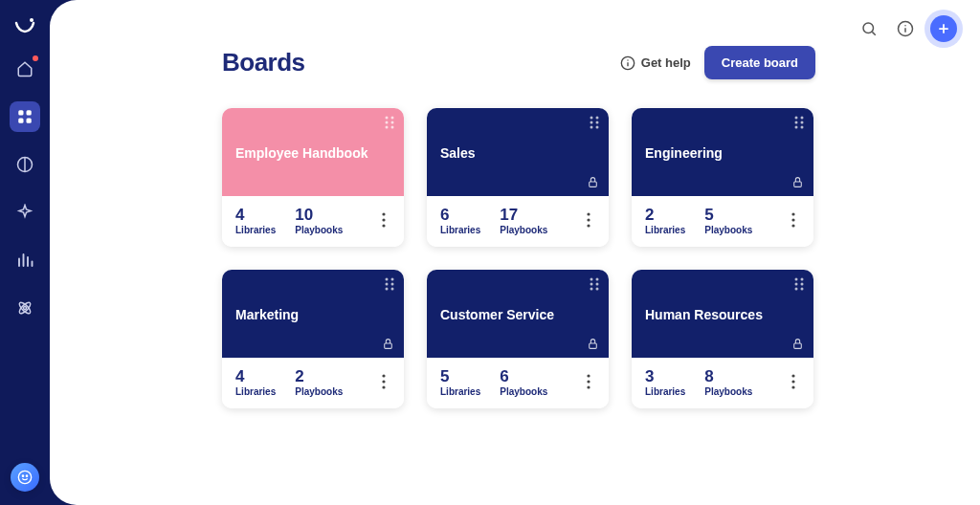  Describe the element at coordinates (665, 220) in the screenshot. I see `libraries-stat: 2Libraries` at that location.